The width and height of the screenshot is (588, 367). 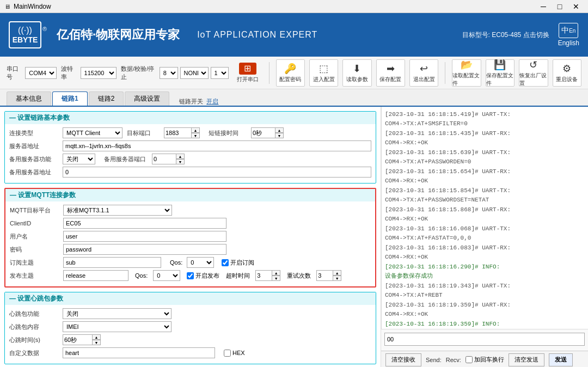 What do you see at coordinates (117, 314) in the screenshot?
I see `heartbeat-func-select: 关闭` at bounding box center [117, 314].